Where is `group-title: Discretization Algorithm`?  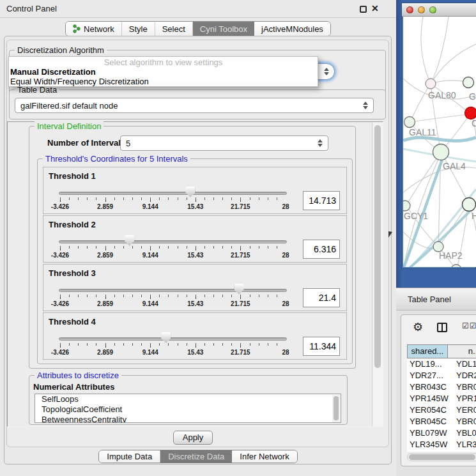 group-title: Discretization Algorithm is located at coordinates (61, 50).